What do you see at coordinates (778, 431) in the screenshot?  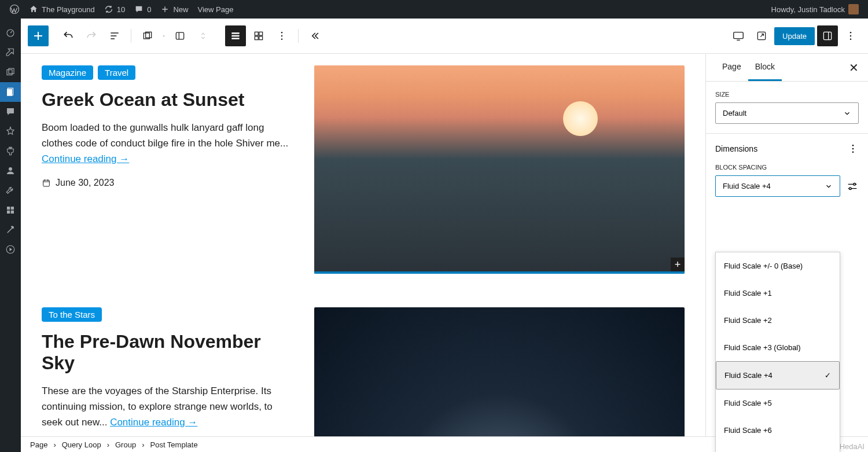 I see `dropdown-option: Fluid Scale +6` at bounding box center [778, 431].